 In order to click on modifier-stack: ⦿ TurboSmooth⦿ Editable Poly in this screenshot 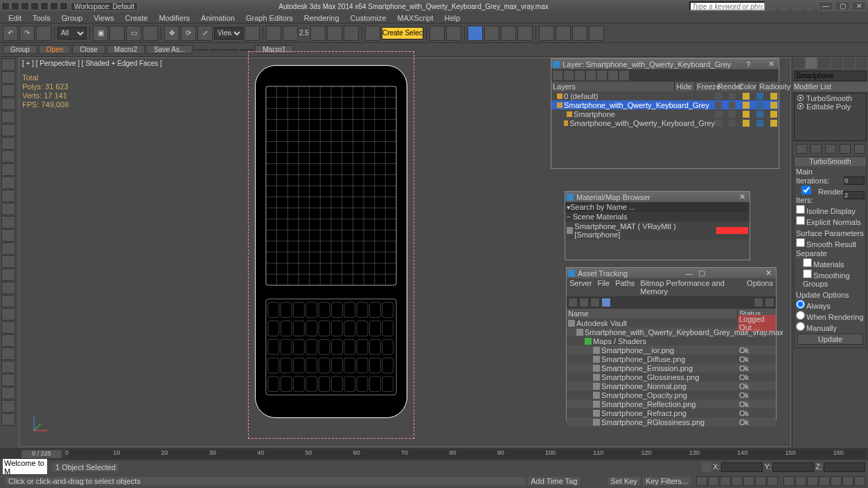, I will do `click(830, 117)`.